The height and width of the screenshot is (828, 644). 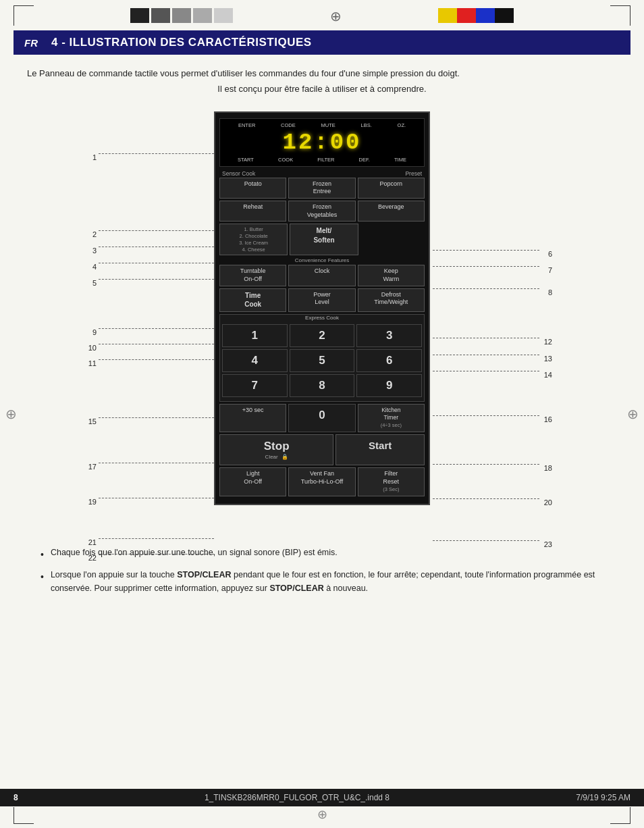 I want to click on numpad-row-3: 7 8 9, so click(x=322, y=386).